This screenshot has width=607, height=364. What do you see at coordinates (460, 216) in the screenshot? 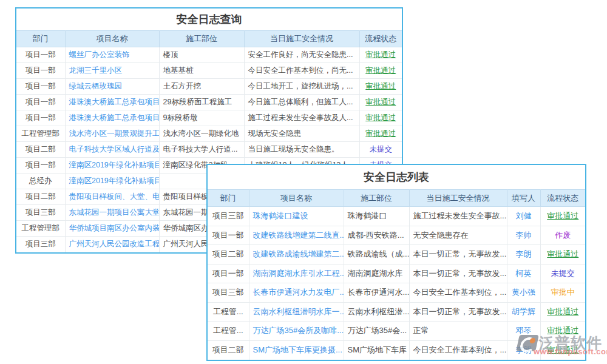
I see `safety-label: 施工过程未发生安全事故...` at bounding box center [460, 216].